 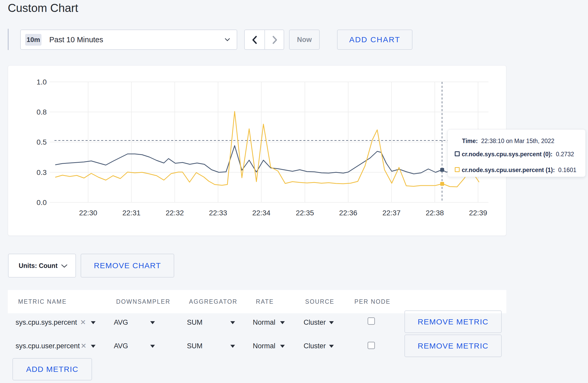 I want to click on svg-text: 0.0, so click(x=41, y=203).